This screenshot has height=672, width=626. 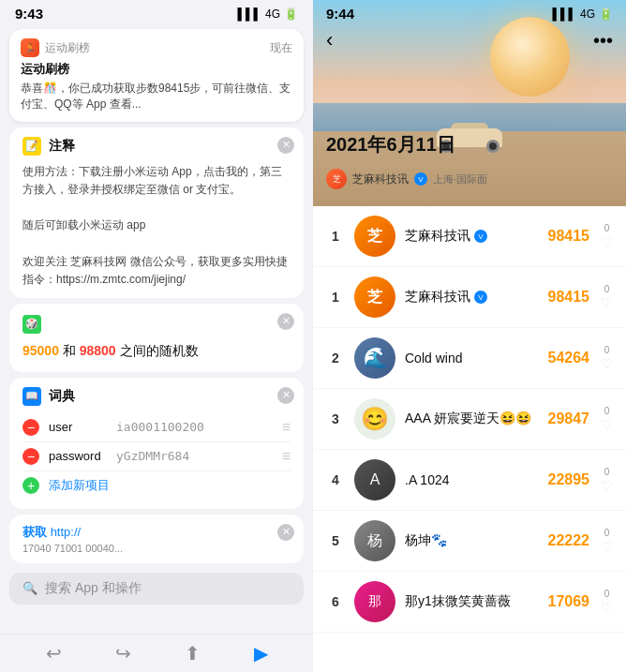 What do you see at coordinates (391, 144) in the screenshot?
I see `date-text: 2021年6月11日` at bounding box center [391, 144].